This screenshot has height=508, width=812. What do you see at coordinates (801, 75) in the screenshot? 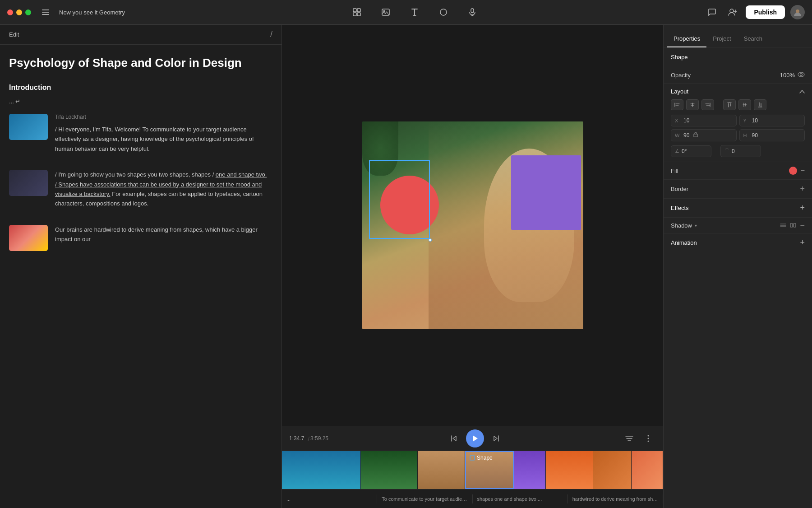
I see `eye-icon` at bounding box center [801, 75].